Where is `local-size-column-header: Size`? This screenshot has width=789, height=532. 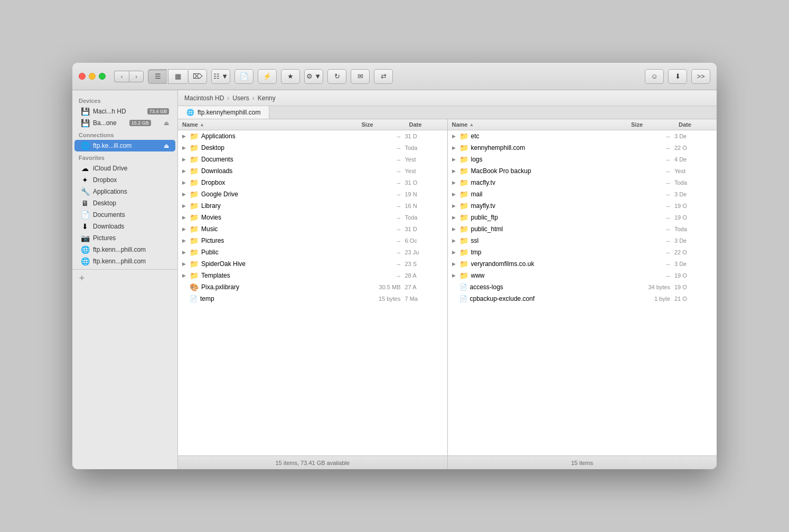
local-size-column-header: Size is located at coordinates (381, 125).